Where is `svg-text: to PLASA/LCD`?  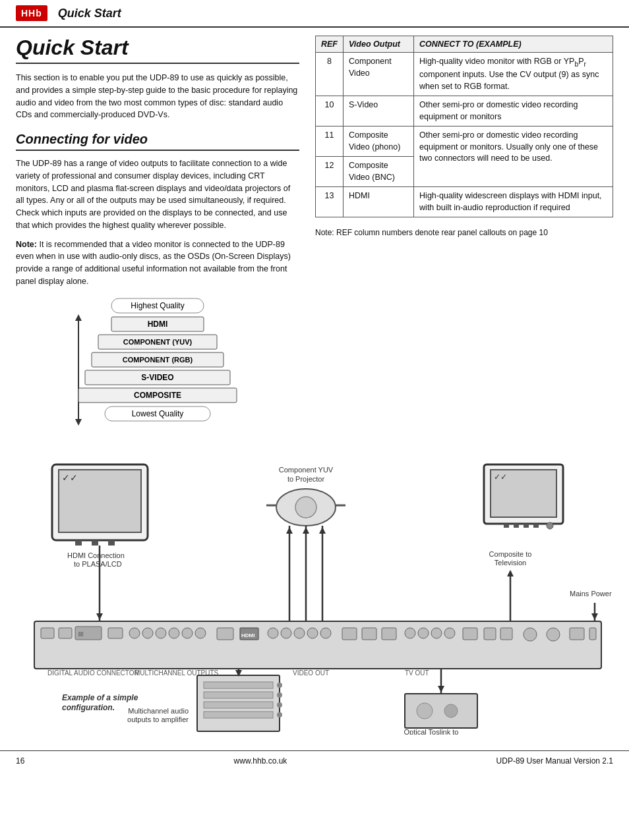 svg-text: to PLASA/LCD is located at coordinates (98, 564).